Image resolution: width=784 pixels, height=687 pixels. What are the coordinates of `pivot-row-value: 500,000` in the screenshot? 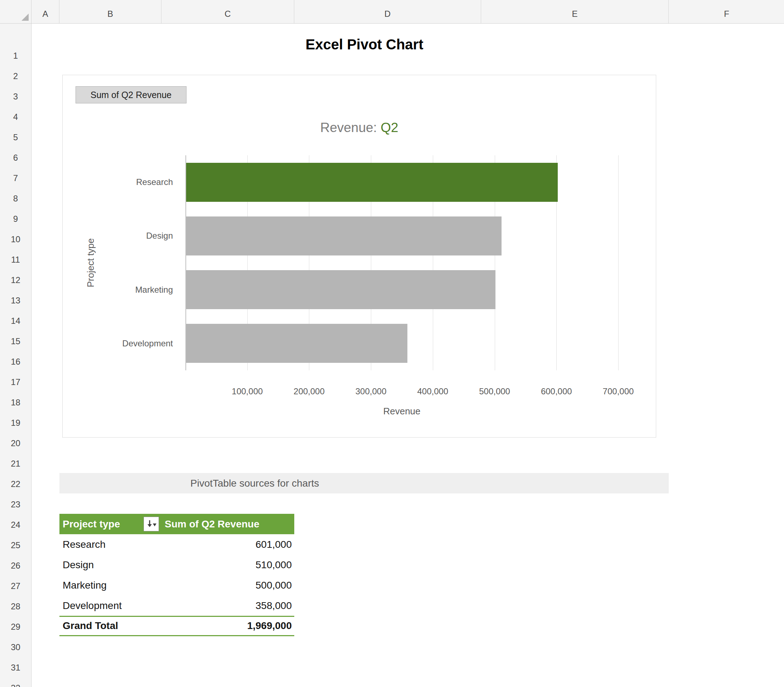 It's located at (228, 585).